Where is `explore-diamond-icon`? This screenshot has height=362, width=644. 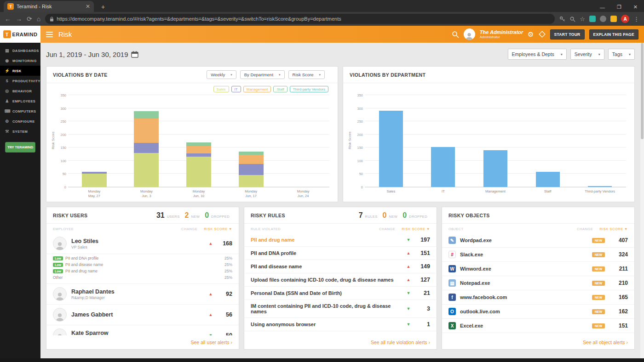 explore-diamond-icon is located at coordinates (542, 34).